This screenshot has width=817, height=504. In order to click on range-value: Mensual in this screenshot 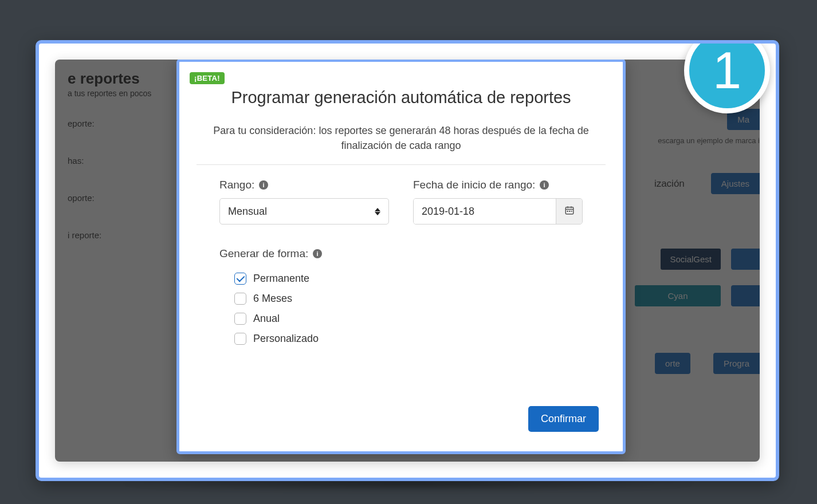, I will do `click(248, 212)`.